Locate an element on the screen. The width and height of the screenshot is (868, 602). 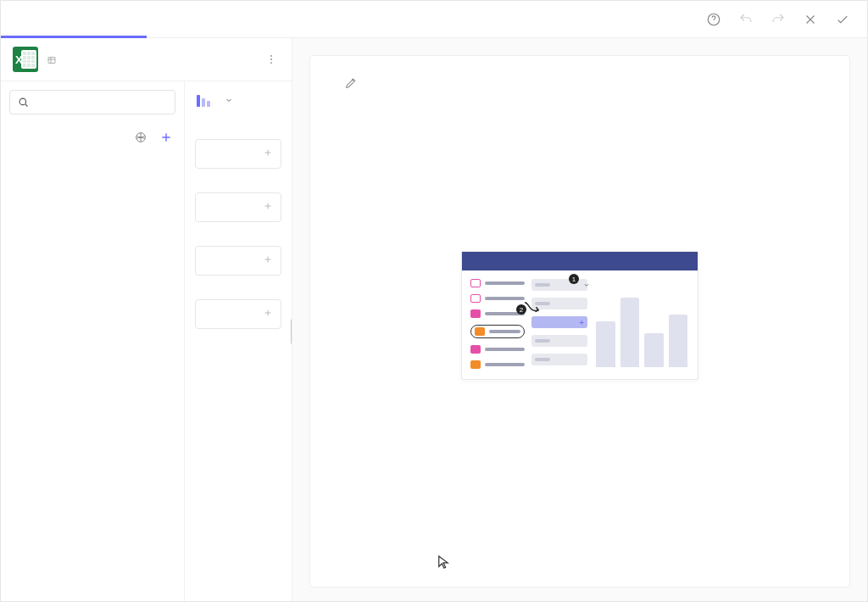
tab-data is located at coordinates (74, 19).